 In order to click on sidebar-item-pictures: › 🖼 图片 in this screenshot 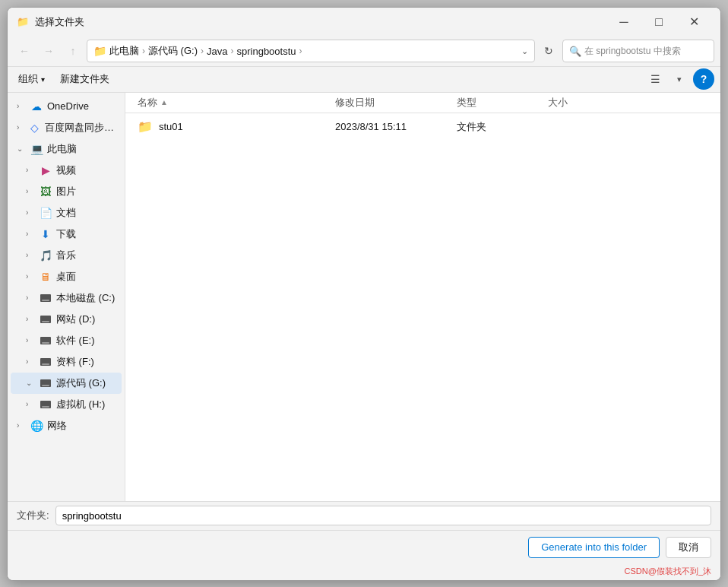, I will do `click(66, 192)`.